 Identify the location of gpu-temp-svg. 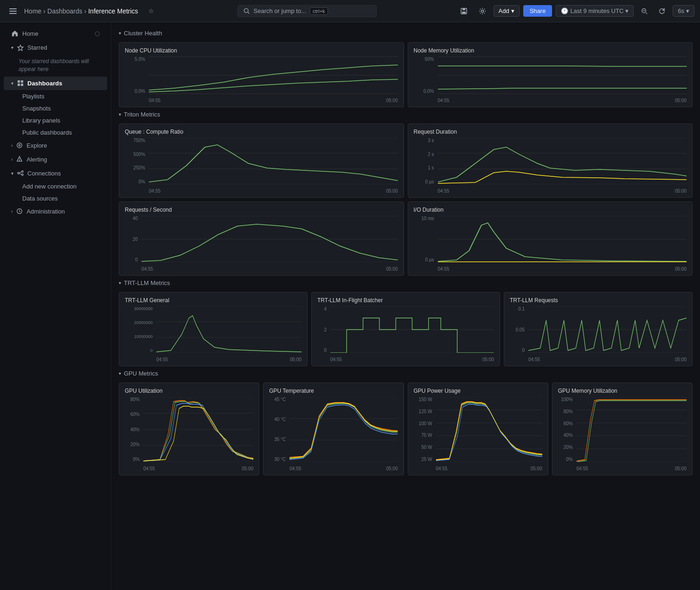
(343, 429).